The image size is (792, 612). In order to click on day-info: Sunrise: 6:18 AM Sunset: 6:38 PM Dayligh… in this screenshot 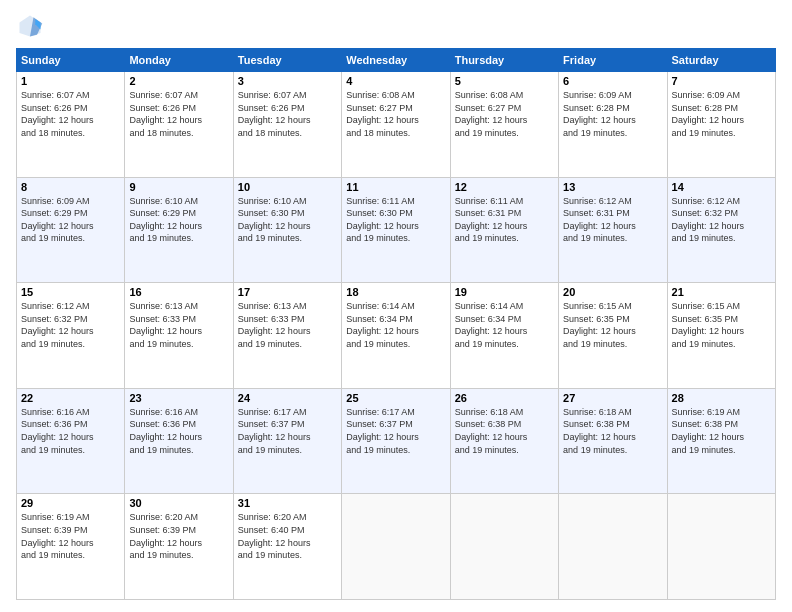, I will do `click(504, 431)`.